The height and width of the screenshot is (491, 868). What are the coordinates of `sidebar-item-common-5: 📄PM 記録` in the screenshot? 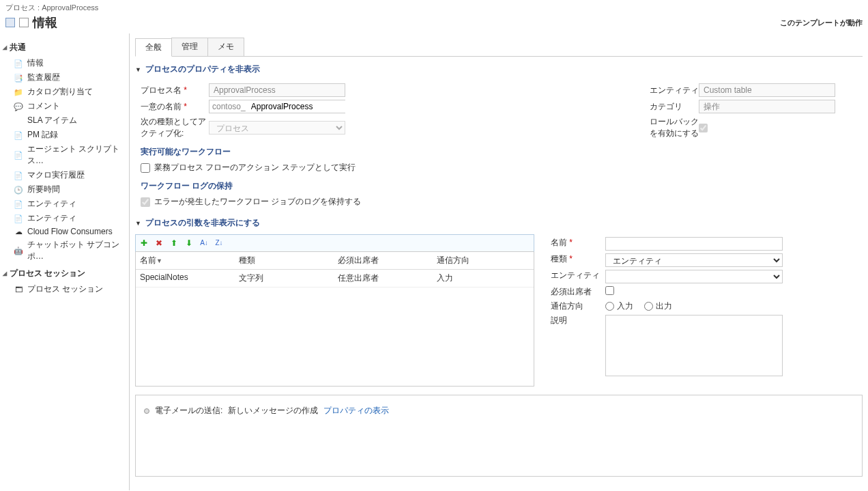 It's located at (64, 135).